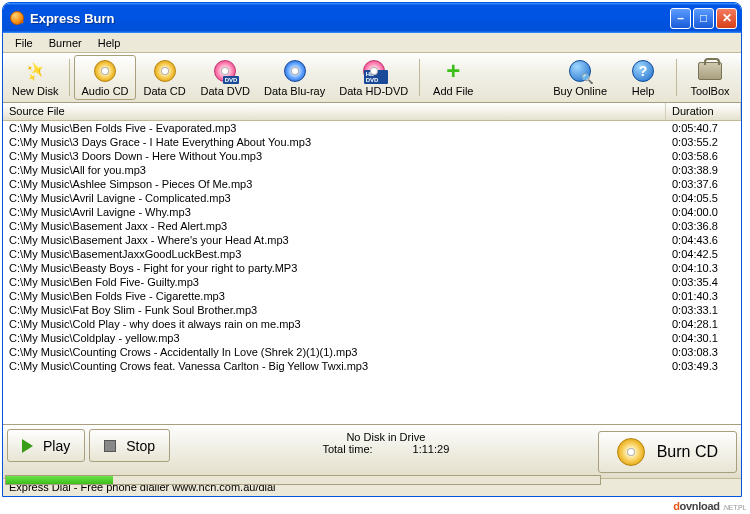 Image resolution: width=750 pixels, height=514 pixels. Describe the element at coordinates (372, 296) in the screenshot. I see `table-row: C:\My Music\Ben Folds Five - Cigarette.m…` at that location.